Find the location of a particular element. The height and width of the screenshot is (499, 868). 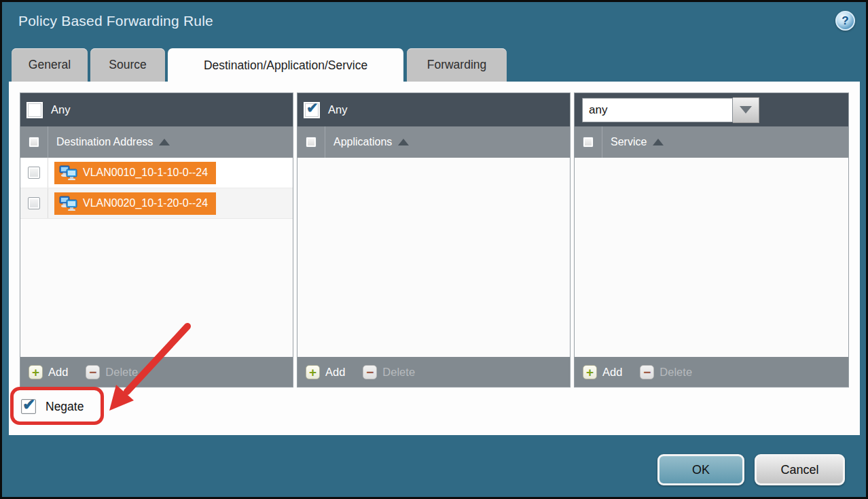

service-dropdown: any is located at coordinates (671, 110).